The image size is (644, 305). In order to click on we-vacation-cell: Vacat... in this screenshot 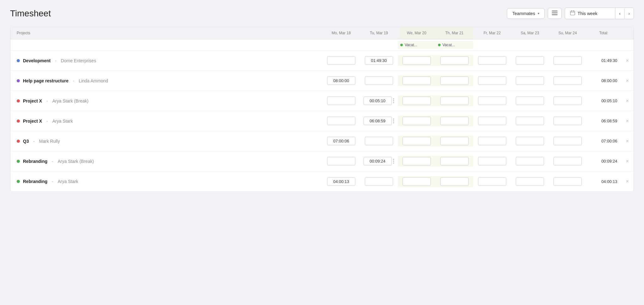, I will do `click(417, 45)`.